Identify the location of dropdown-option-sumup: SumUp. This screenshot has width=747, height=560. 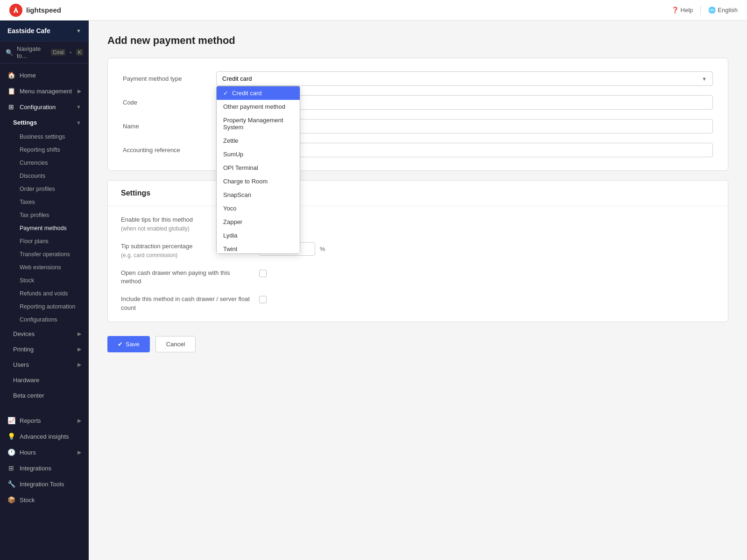
(258, 154).